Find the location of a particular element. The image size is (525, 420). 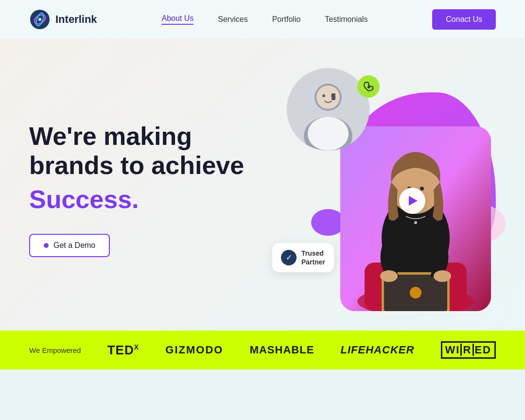

logo-icon is located at coordinates (40, 19).